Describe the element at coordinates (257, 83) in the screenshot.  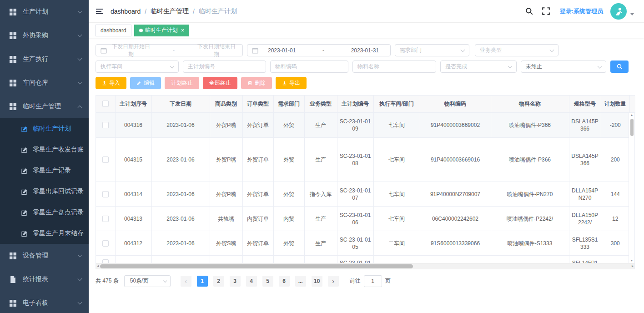
I see `delete-button: 删除` at that location.